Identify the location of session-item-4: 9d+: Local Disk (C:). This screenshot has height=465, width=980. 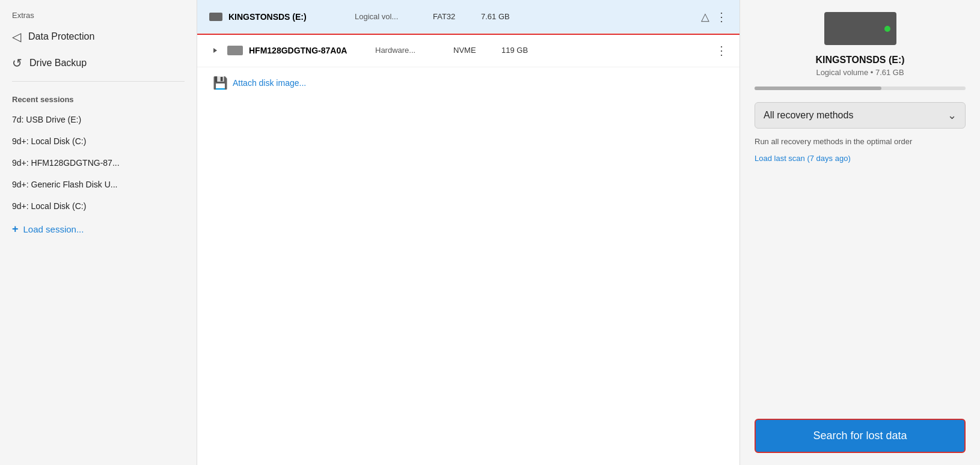
(99, 206).